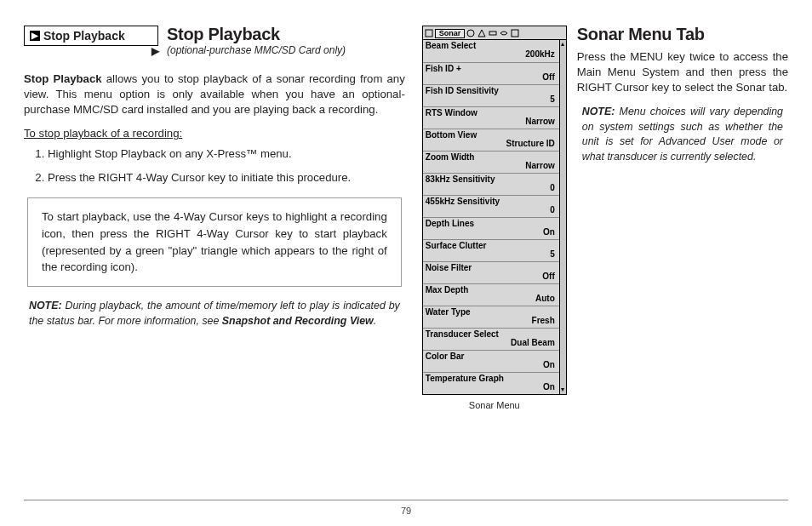 The height and width of the screenshot is (526, 812). Describe the element at coordinates (450, 34) in the screenshot. I see `sonar-tab-active: Sonar` at that location.